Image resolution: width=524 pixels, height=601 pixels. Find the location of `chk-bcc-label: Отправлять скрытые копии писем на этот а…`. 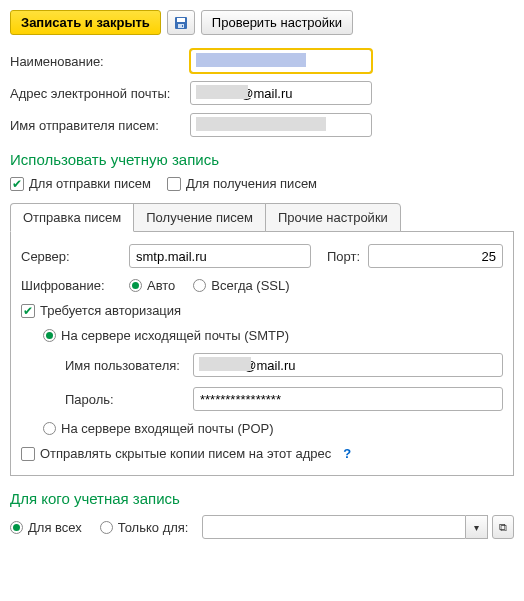

chk-bcc-label: Отправлять скрытые копии писем на этот а… is located at coordinates (186, 454).